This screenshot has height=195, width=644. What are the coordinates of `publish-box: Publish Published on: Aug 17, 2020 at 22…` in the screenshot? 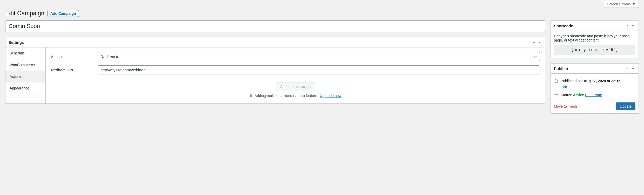 It's located at (595, 88).